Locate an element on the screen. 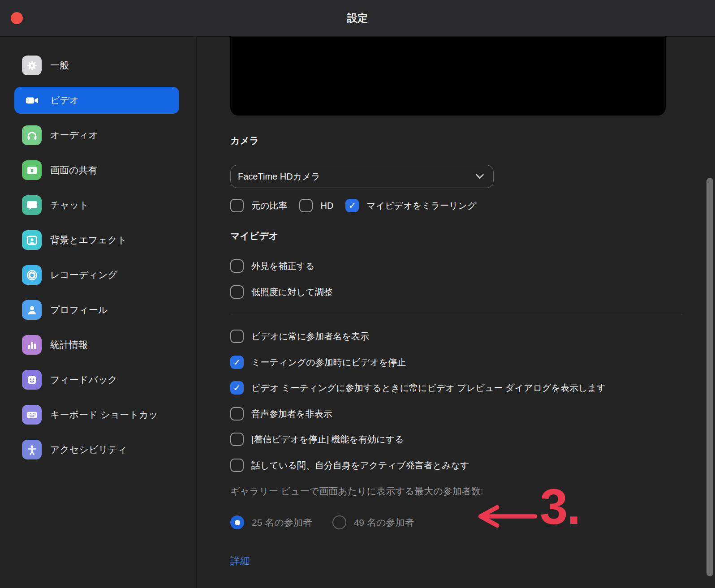  see-myself-active-speaker-checkbox is located at coordinates (237, 465).